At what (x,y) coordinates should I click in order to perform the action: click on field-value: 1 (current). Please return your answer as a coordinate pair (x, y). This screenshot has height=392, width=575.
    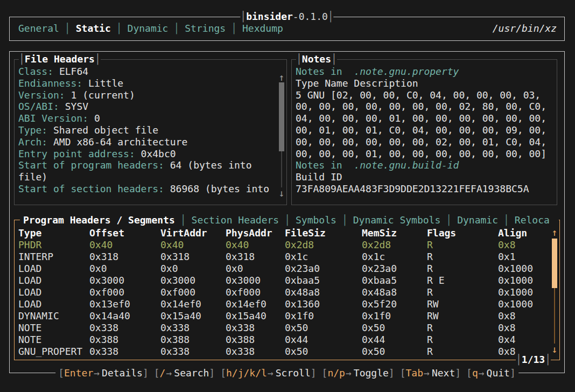
    Looking at the image, I should click on (103, 95).